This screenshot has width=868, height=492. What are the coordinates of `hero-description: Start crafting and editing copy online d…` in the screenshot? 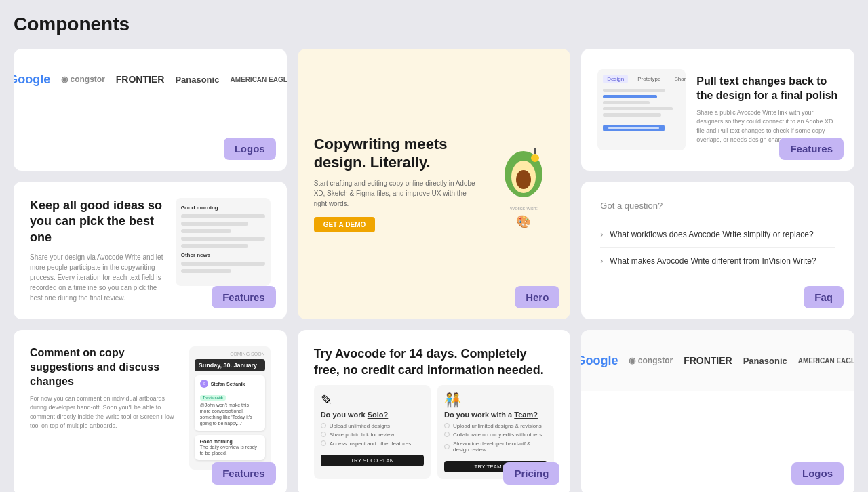 It's located at (397, 194).